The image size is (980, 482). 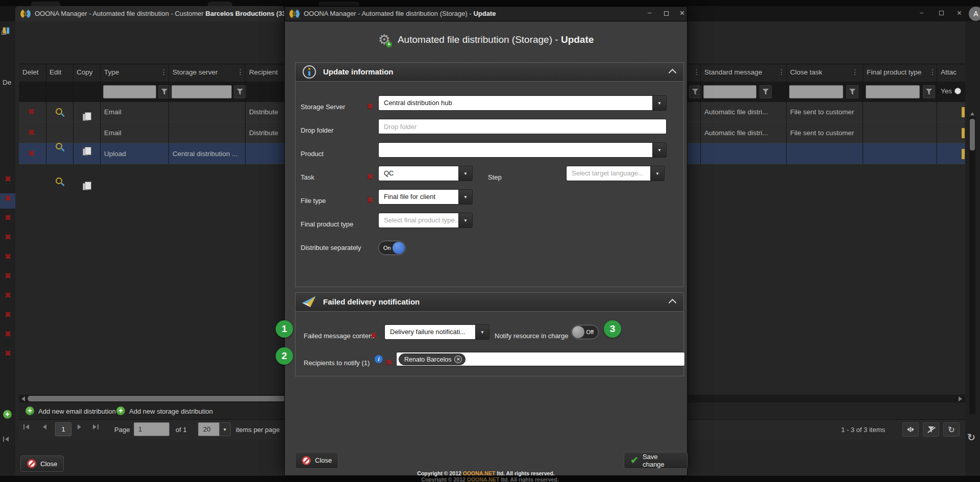 I want to click on current-page-button: 1, so click(x=63, y=429).